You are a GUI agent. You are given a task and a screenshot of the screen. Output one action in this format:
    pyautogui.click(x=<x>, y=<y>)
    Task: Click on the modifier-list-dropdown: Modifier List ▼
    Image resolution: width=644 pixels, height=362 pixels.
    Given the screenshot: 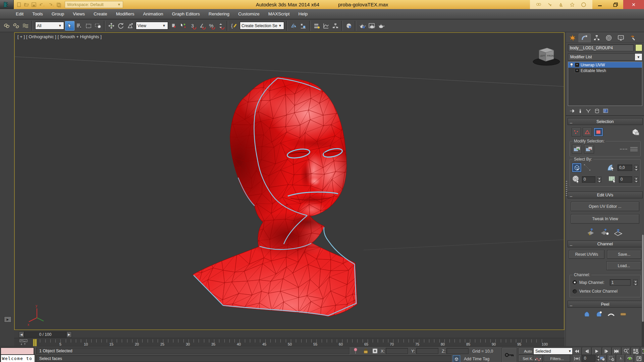 What is the action you would take?
    pyautogui.click(x=605, y=57)
    